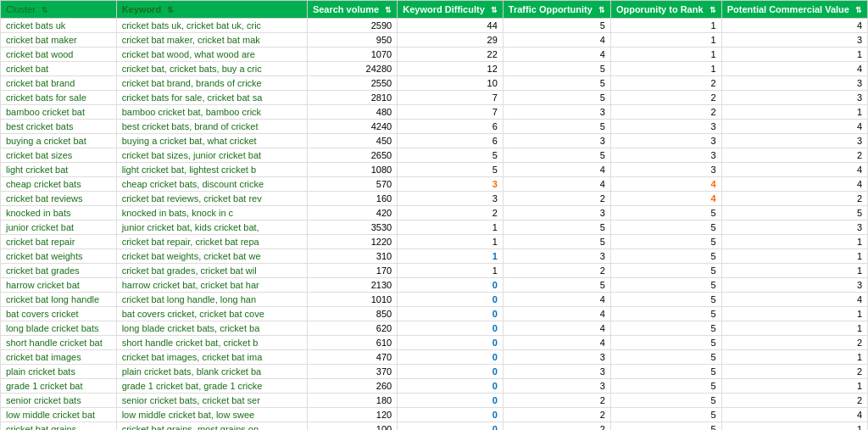 This screenshot has width=868, height=430. What do you see at coordinates (212, 343) in the screenshot?
I see `cell-keyword: short handle cricket bat, cricket b` at bounding box center [212, 343].